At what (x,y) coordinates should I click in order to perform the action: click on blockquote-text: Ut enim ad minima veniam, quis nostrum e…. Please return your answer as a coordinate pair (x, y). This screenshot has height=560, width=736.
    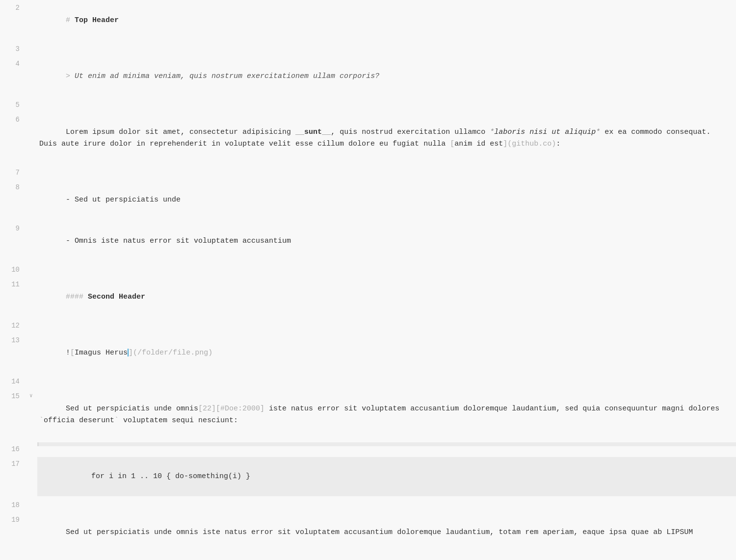
    Looking at the image, I should click on (227, 76).